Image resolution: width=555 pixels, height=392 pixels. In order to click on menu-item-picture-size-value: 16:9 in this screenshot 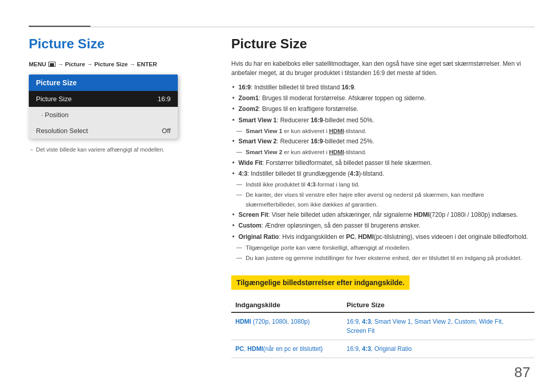, I will do `click(164, 99)`.